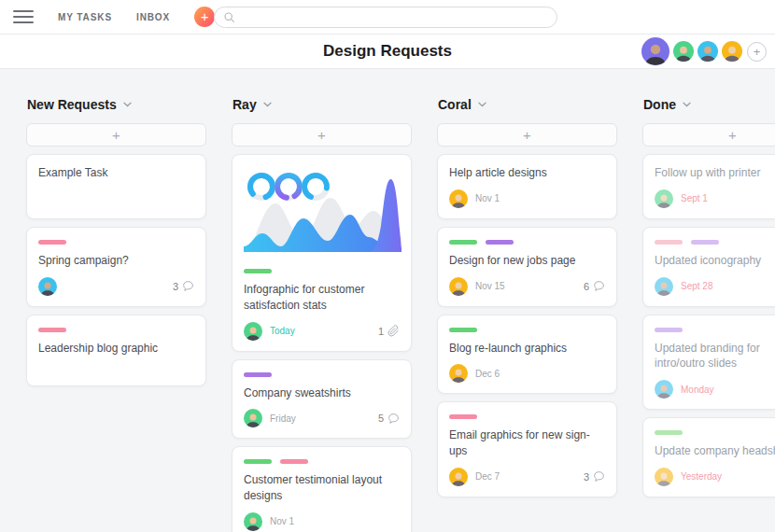 The height and width of the screenshot is (532, 775). What do you see at coordinates (116, 351) in the screenshot?
I see `task-card: Leadership blog graphic` at bounding box center [116, 351].